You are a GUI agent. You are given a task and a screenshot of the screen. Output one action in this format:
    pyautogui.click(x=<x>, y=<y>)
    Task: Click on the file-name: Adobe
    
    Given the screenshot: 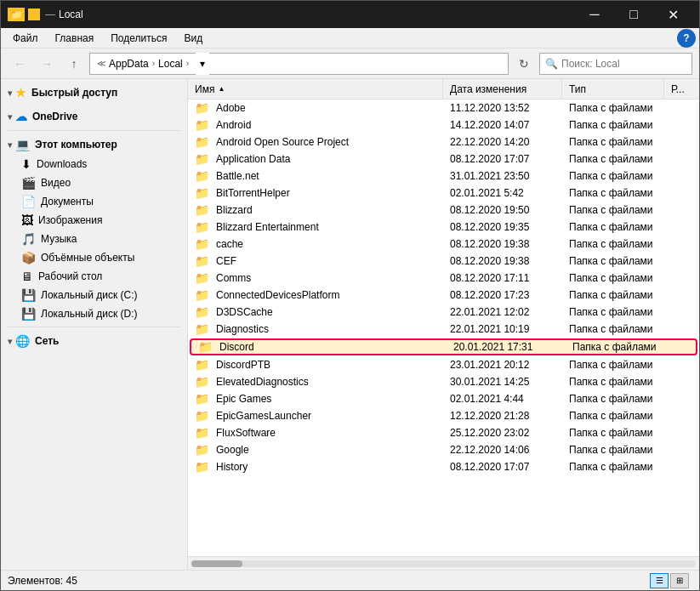 What is the action you would take?
    pyautogui.click(x=231, y=108)
    